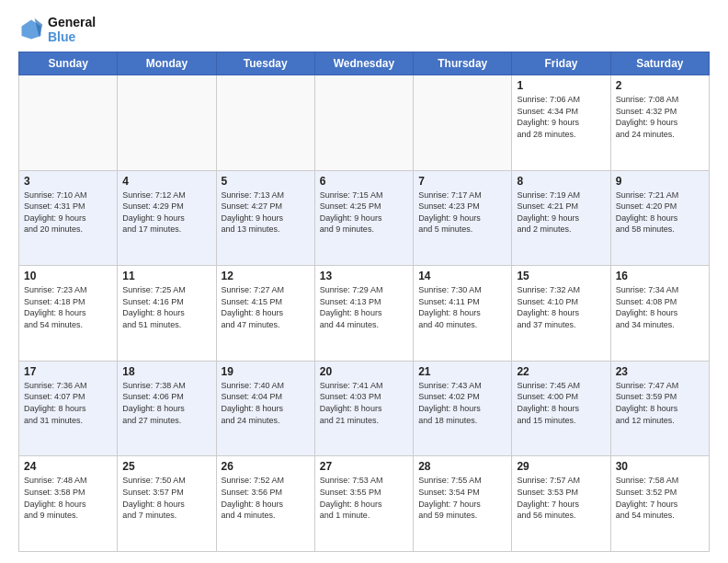 This screenshot has width=728, height=563. What do you see at coordinates (166, 372) in the screenshot?
I see `day-number: 18` at bounding box center [166, 372].